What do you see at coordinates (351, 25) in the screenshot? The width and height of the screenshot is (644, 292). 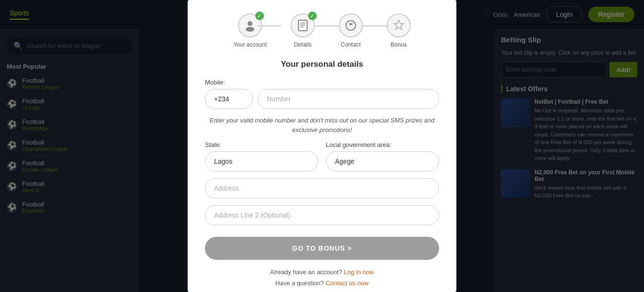 I see `step-contact-icon-wrap` at bounding box center [351, 25].